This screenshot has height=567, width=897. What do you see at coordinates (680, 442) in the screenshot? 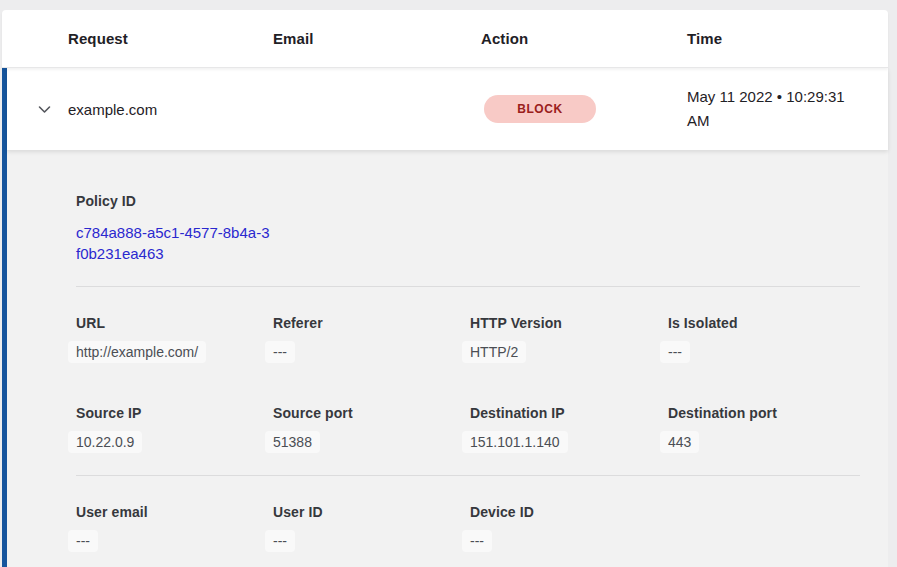
I see `field-value: 443` at bounding box center [680, 442].